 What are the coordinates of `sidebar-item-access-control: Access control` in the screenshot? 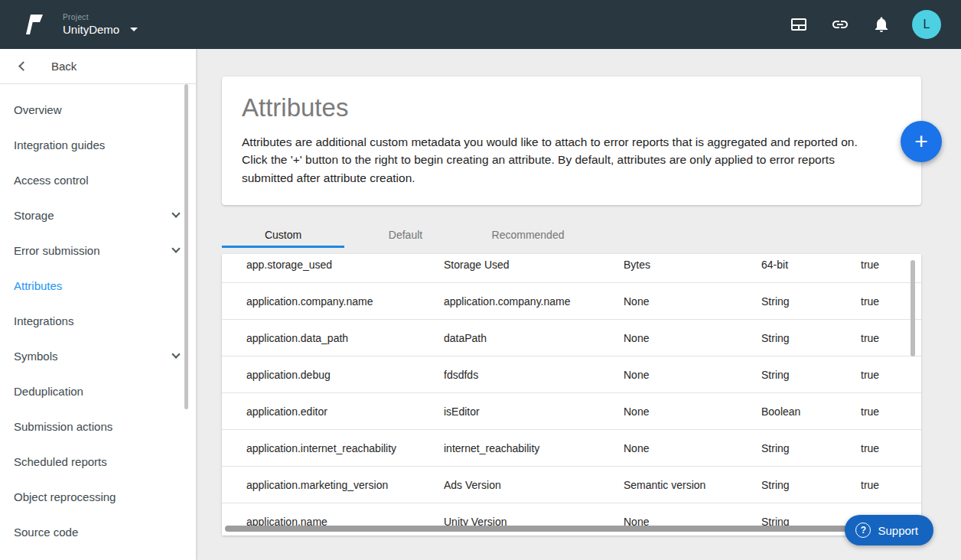 It's located at (98, 180).